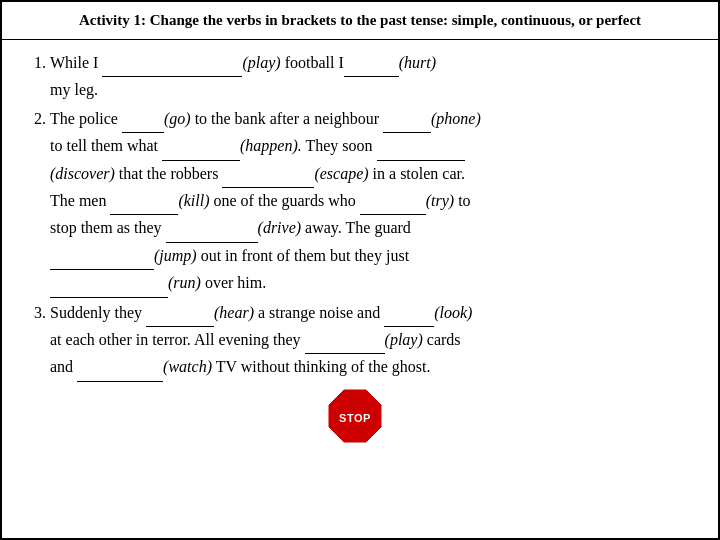 This screenshot has width=720, height=540. What do you see at coordinates (176, 256) in the screenshot?
I see `item2-line6-italic1: (jump)` at bounding box center [176, 256].